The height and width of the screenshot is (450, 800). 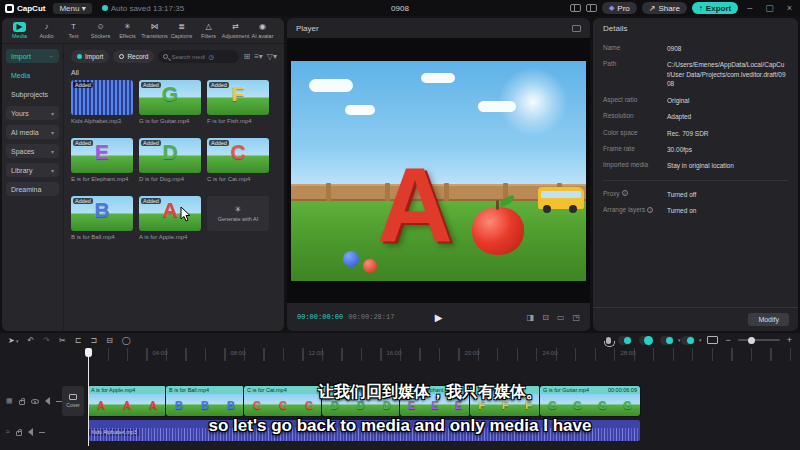 What do you see at coordinates (246, 56) in the screenshot?
I see `grid-view-icon: ⊞` at bounding box center [246, 56].